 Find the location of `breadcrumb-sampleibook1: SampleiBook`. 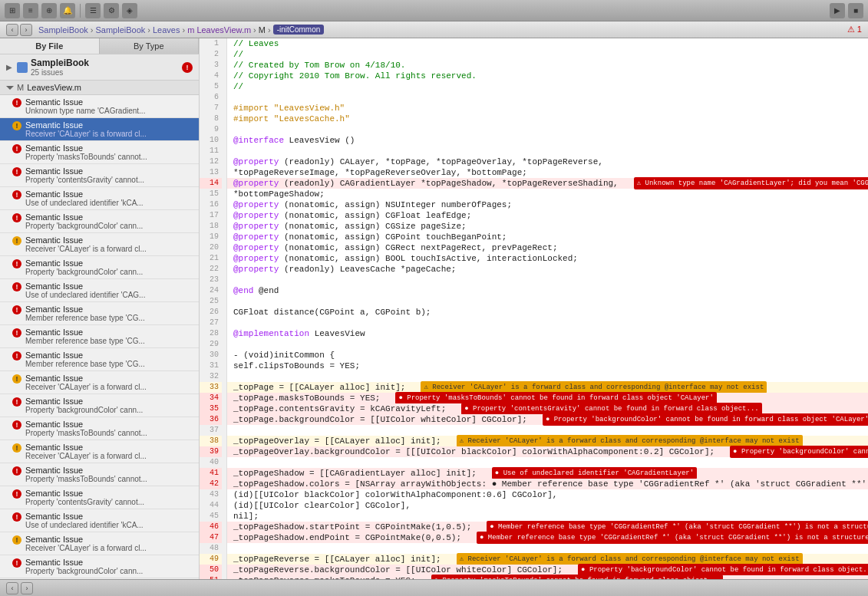

breadcrumb-sampleibook1: SampleiBook is located at coordinates (63, 30).